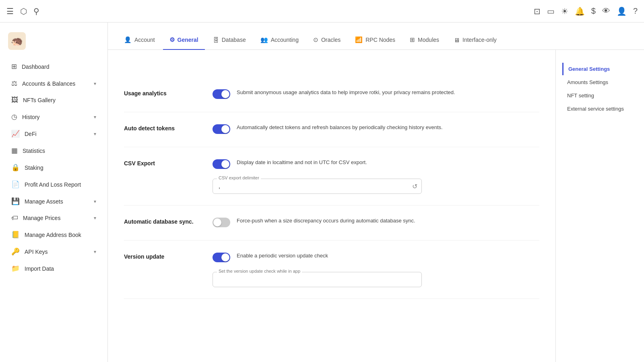 This screenshot has height=362, width=644. What do you see at coordinates (42, 218) in the screenshot?
I see `sidebar-item-label: Manage Prices` at bounding box center [42, 218].